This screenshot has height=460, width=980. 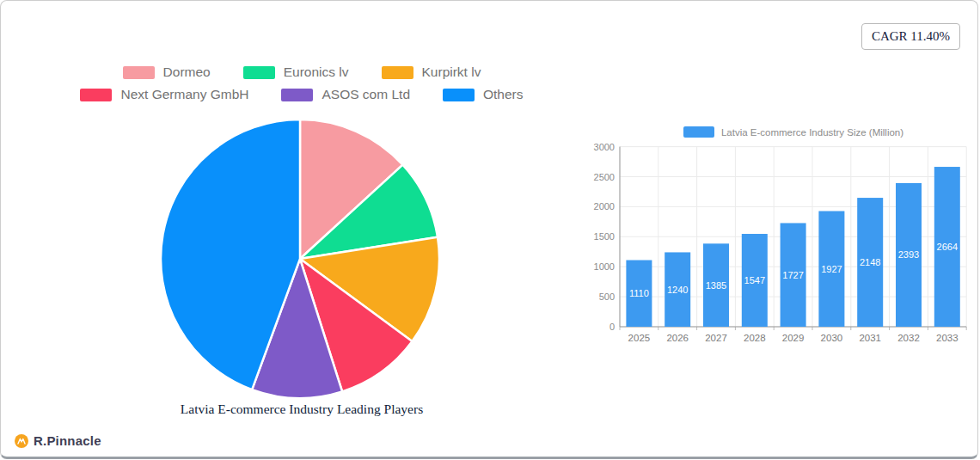 What do you see at coordinates (67, 440) in the screenshot?
I see `brand-logo-text: R.Pinnacle` at bounding box center [67, 440].